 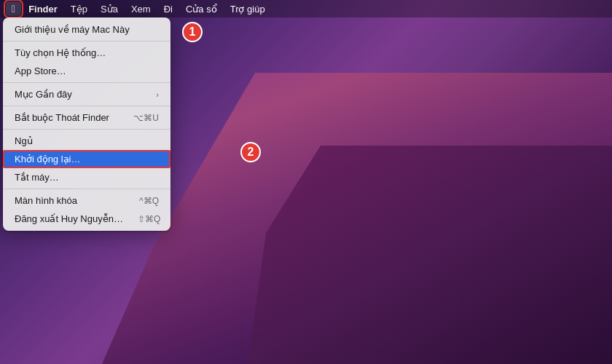 I want to click on menubar-tro-giup: Trợ giúp, so click(x=248, y=9).